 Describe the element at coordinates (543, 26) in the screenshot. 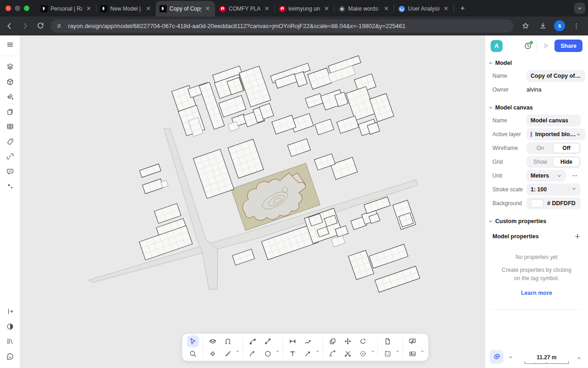

I see `download-icon` at that location.